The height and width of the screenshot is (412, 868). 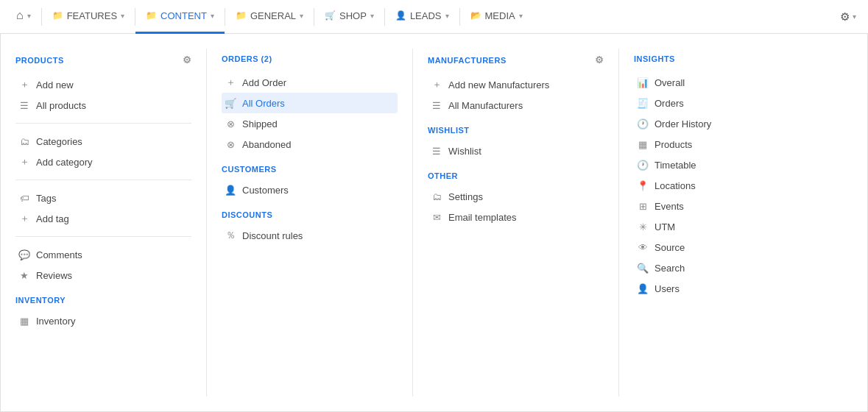 I want to click on nav-leads-label: LEADS, so click(x=426, y=16).